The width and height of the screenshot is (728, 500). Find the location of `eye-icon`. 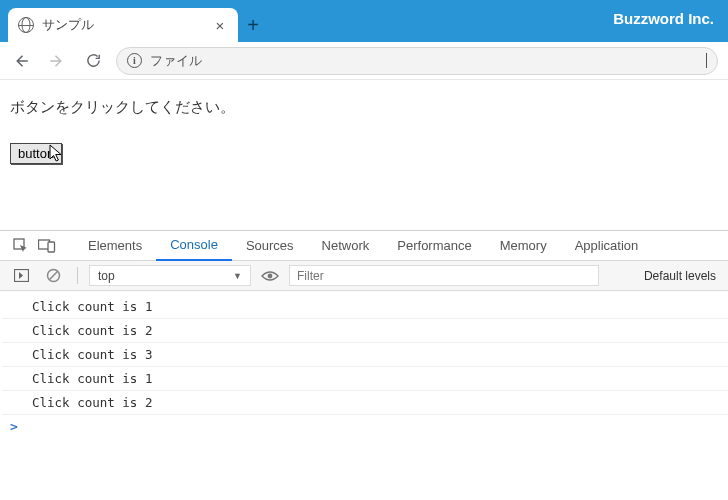

eye-icon is located at coordinates (270, 276).